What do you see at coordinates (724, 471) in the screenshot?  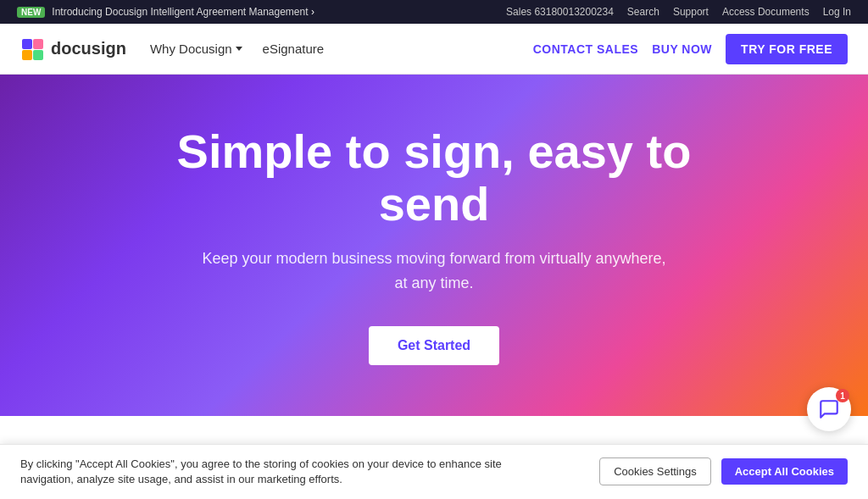 I see `cookie-actions: Cookies Settings Accept All Cookies` at bounding box center [724, 471].